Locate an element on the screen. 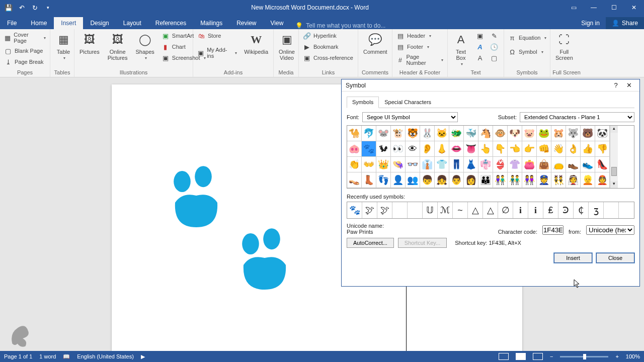  tab-insert: Insert is located at coordinates (68, 23).